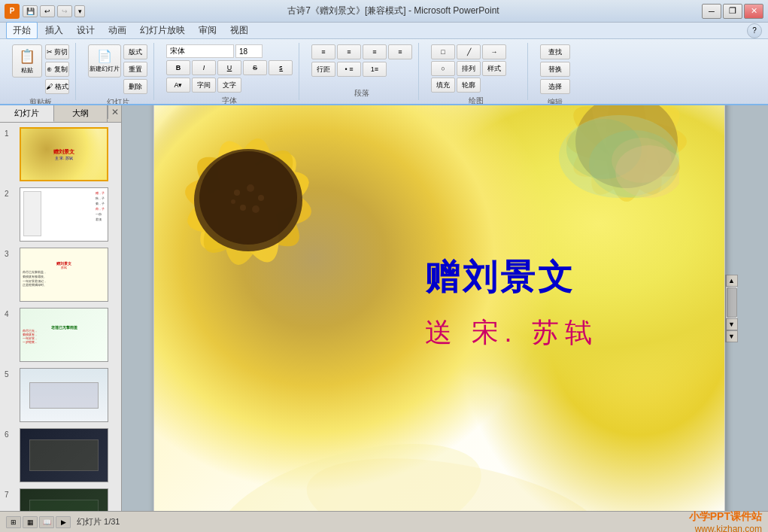 The image size is (768, 532). Describe the element at coordinates (64, 337) in the screenshot. I see `thumb-4-text: 荷尽已无，菊残犹有，一年好景，一岁橙黄...` at that location.